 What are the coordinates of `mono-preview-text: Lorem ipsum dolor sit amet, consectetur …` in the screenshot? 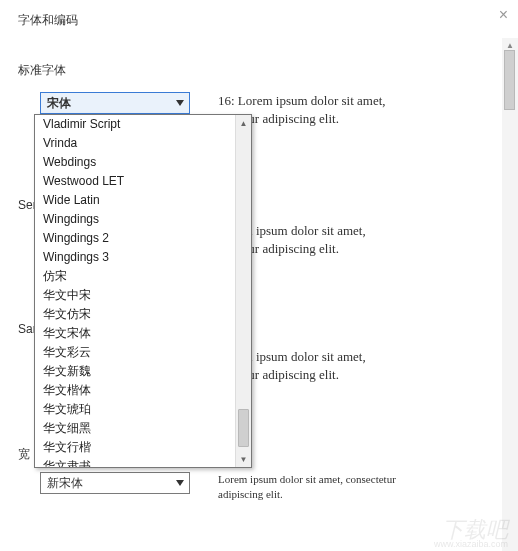 It's located at (358, 488).